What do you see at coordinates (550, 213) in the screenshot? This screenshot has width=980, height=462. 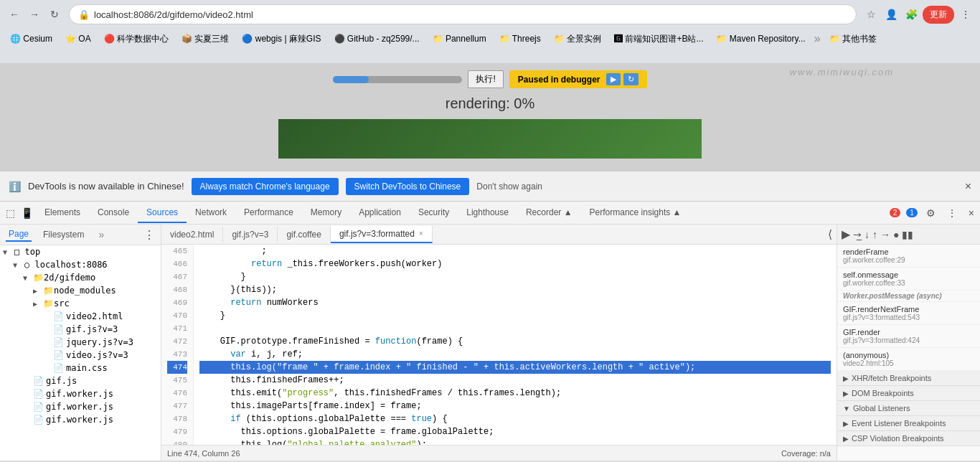 I see `tab-recorder: Recorder ▲` at bounding box center [550, 213].